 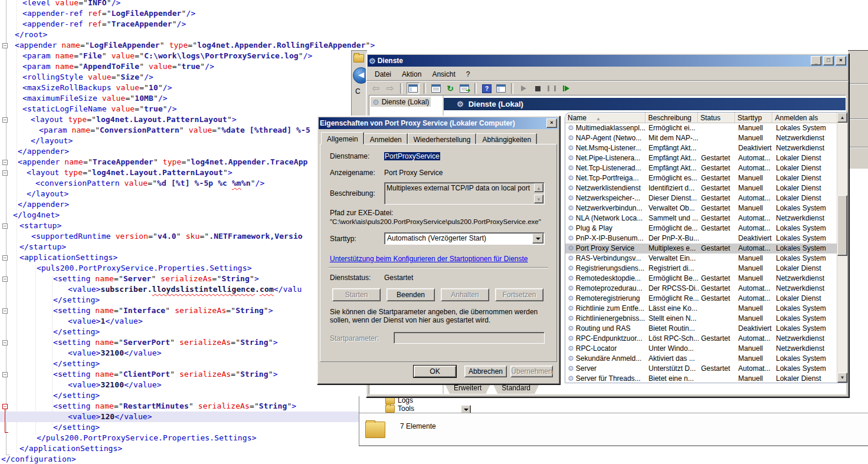 What do you see at coordinates (443, 139) in the screenshot?
I see `dialog-tab-wiederherstellung: Wiederherstellung` at bounding box center [443, 139].